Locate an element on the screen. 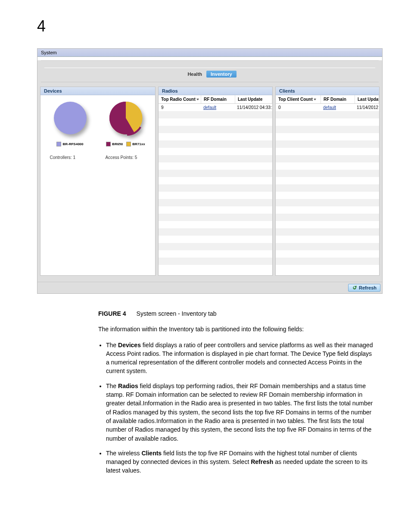  bullet-item: The Devices field displays a ratio of pe… is located at coordinates (240, 358).